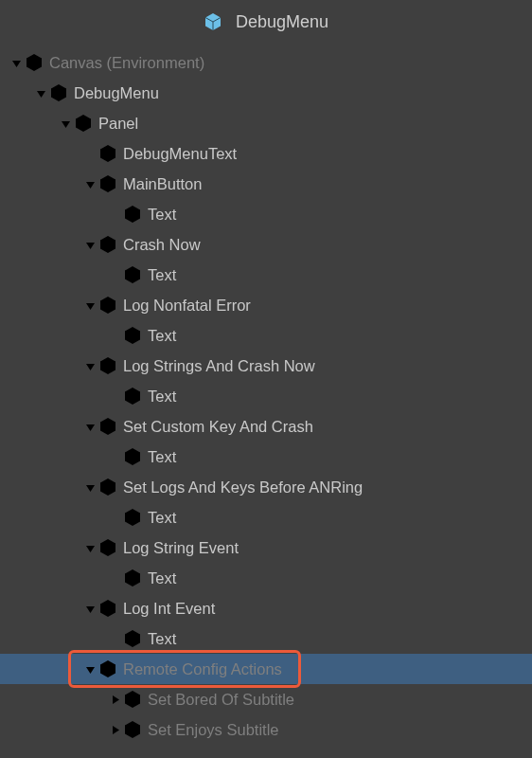 Image resolution: width=532 pixels, height=758 pixels. Describe the element at coordinates (162, 244) in the screenshot. I see `hierarchy-label: Crash Now` at that location.